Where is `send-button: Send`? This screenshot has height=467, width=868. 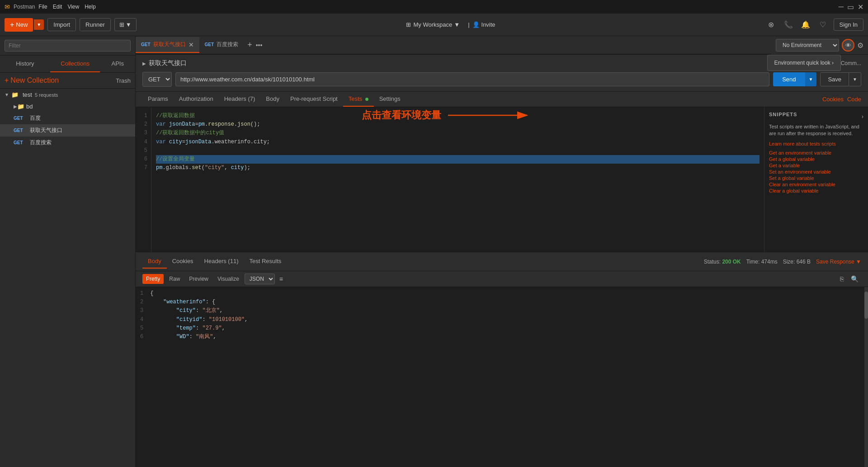 send-button: Send is located at coordinates (789, 80).